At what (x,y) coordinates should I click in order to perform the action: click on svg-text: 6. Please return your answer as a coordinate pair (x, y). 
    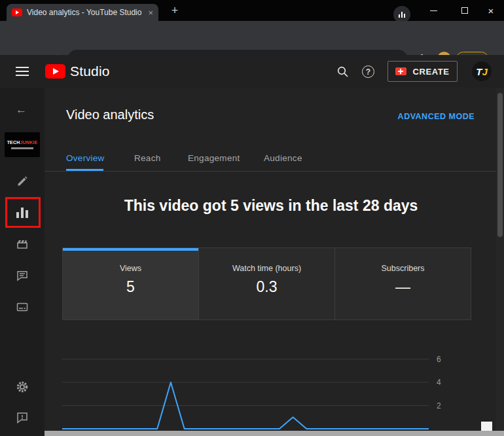
    Looking at the image, I should click on (439, 359).